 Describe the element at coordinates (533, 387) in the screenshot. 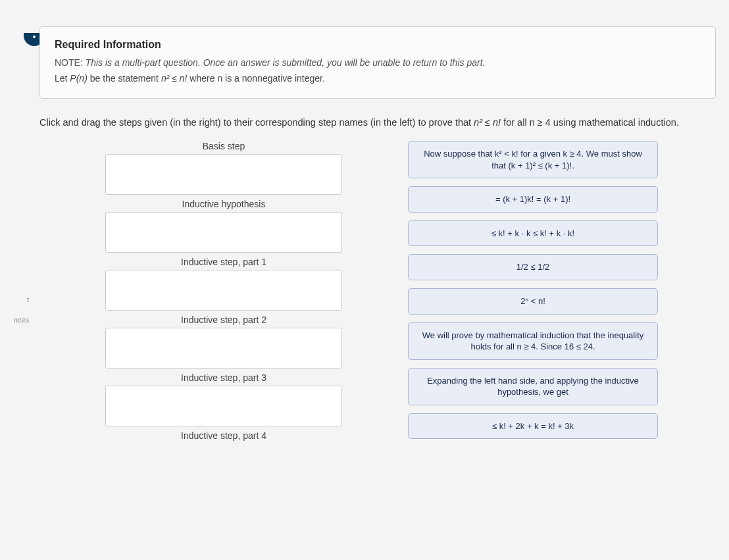

I see `drag-item: Expanding the left hand side, and applyi…` at that location.